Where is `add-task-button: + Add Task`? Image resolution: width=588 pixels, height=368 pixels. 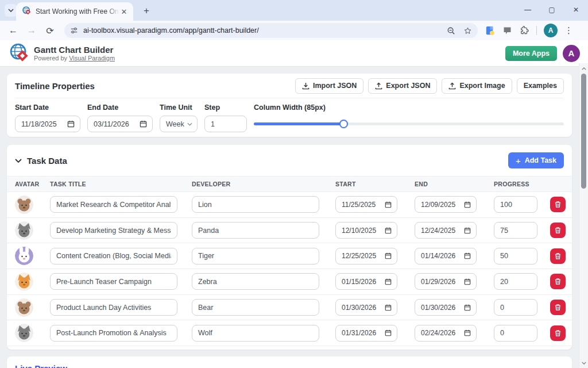 add-task-button: + Add Task is located at coordinates (536, 160).